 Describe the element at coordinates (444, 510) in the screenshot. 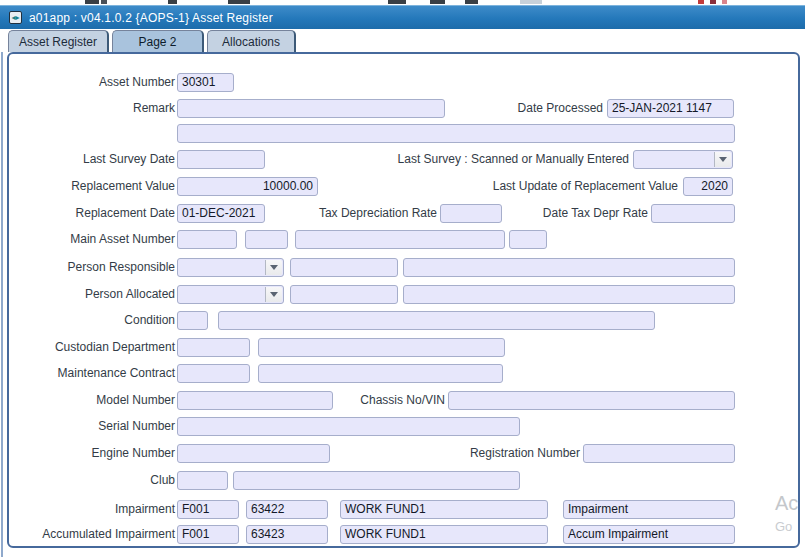

I see `impairment-fund-name-field: WORK FUND1` at that location.